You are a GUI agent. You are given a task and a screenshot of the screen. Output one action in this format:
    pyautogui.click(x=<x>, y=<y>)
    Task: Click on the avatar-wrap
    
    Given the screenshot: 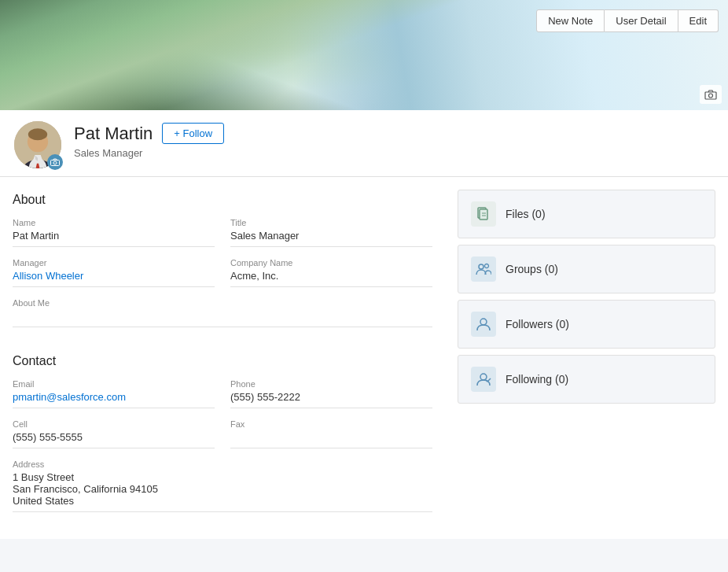 What is the action you would take?
    pyautogui.click(x=38, y=145)
    